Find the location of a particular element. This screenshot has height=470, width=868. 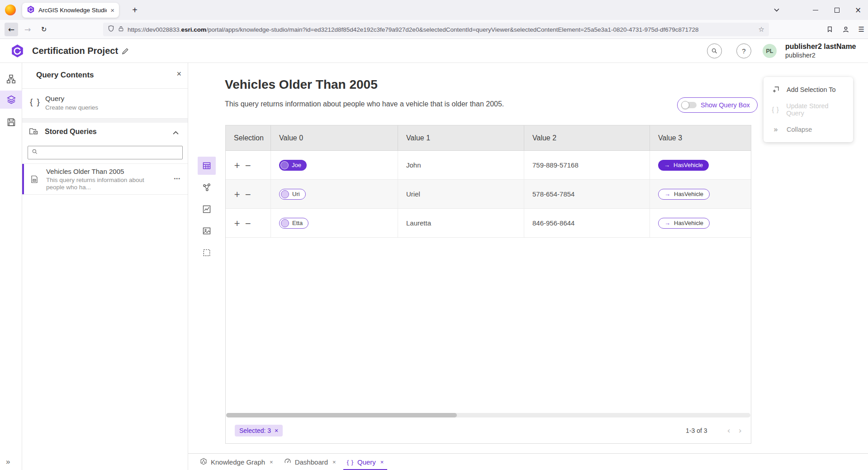

column-header: Value 0 is located at coordinates (335, 138).